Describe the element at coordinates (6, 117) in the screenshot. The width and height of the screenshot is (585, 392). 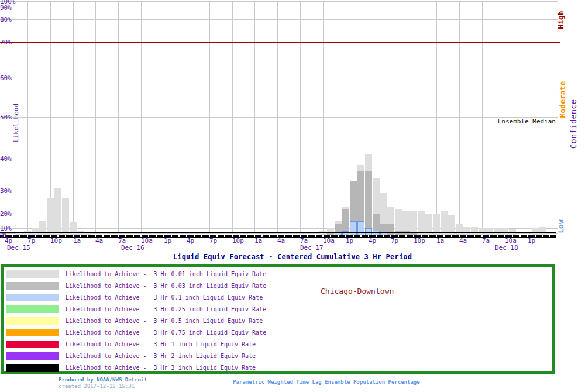
I see `y-tick-label: 50%` at that location.